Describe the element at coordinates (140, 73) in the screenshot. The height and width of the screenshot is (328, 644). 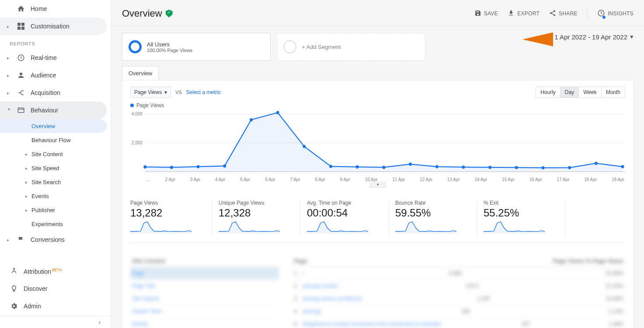
I see `tab-overview: Overview` at that location.